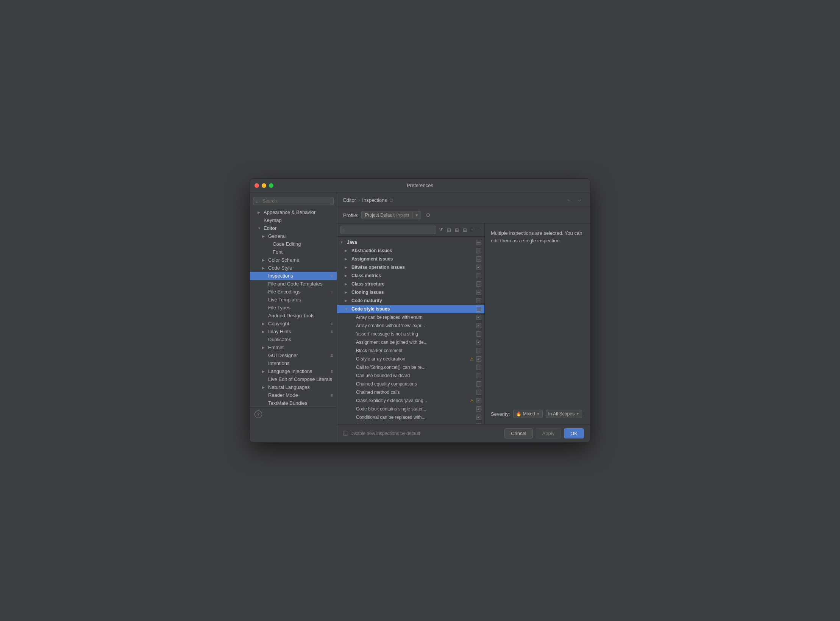 This screenshot has height=621, width=840. What do you see at coordinates (293, 201) in the screenshot?
I see `sidebar-search-input` at bounding box center [293, 201].